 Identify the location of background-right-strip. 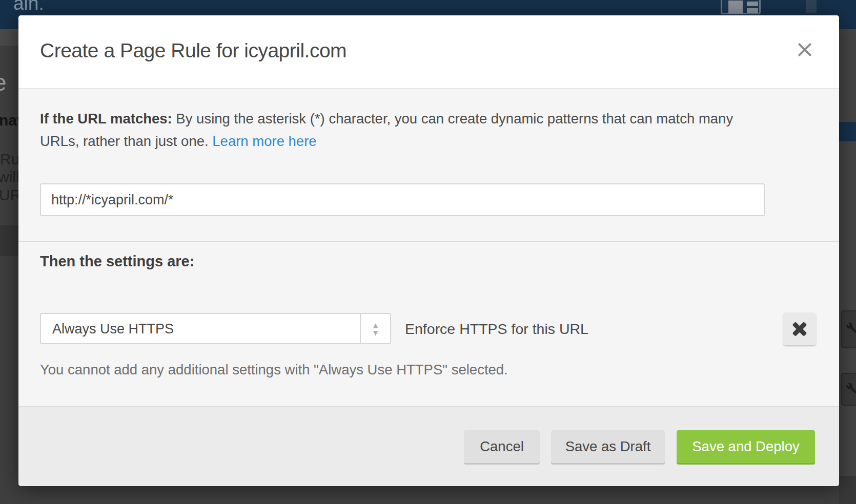
(848, 266).